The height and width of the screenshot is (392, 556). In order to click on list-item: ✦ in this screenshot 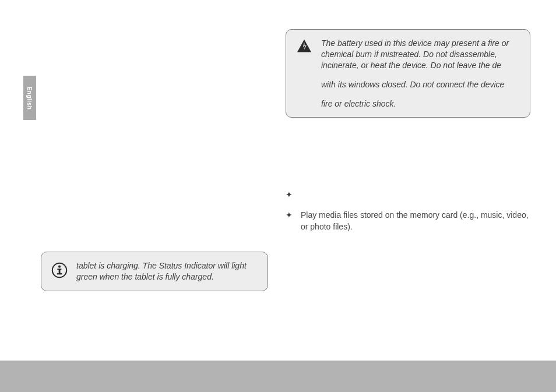, I will do `click(408, 195)`.